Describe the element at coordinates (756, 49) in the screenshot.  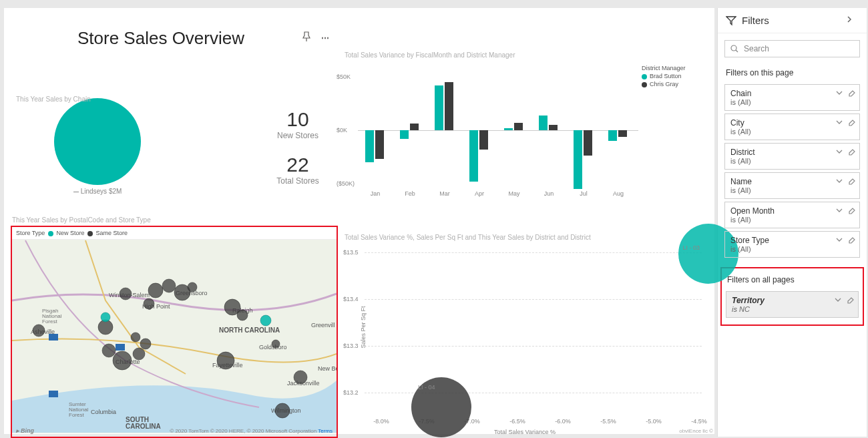
I see `search-placeholder: Search` at that location.